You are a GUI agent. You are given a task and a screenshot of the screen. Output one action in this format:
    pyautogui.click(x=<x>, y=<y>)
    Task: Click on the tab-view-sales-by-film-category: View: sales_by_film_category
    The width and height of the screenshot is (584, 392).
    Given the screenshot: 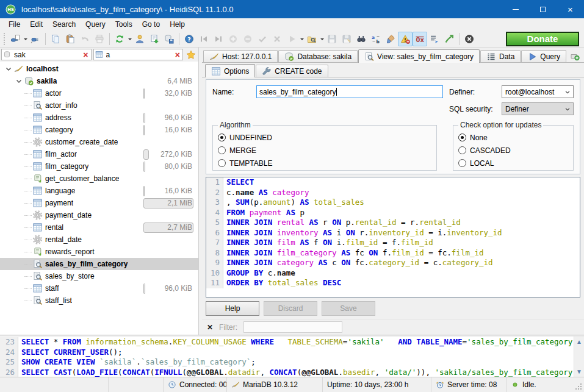 What is the action you would take?
    pyautogui.click(x=419, y=56)
    